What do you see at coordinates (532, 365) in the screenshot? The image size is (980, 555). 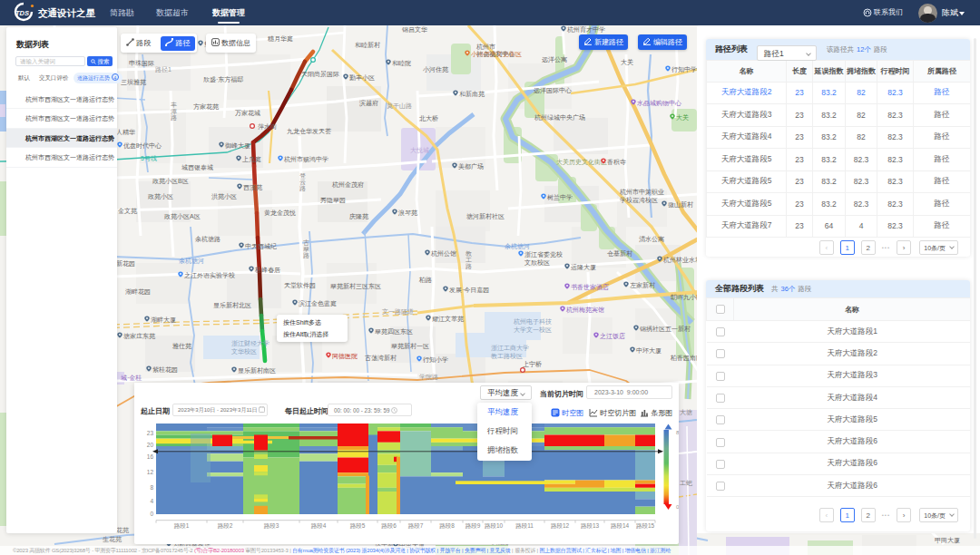 I see `svg-text: 上宁桥` at bounding box center [532, 365].